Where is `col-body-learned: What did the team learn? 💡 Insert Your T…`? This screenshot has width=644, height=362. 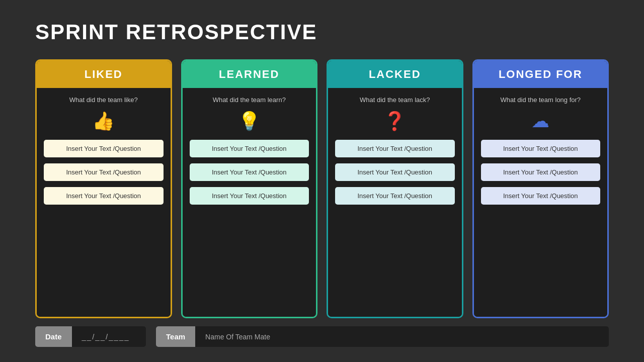 col-body-learned: What did the team learn? 💡 Insert Your T… is located at coordinates (250, 202).